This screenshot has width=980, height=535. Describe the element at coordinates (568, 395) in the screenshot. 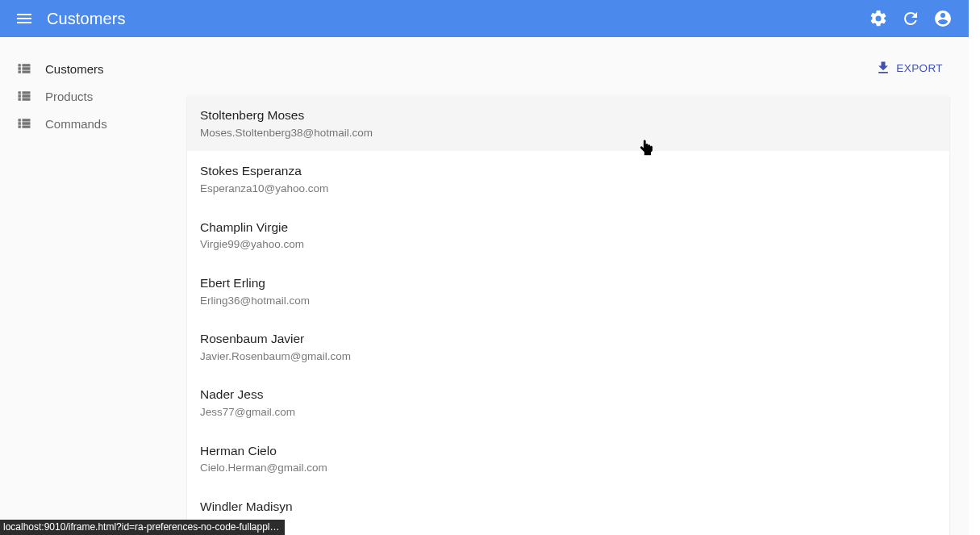

I see `customer-name: Nader Jess` at that location.